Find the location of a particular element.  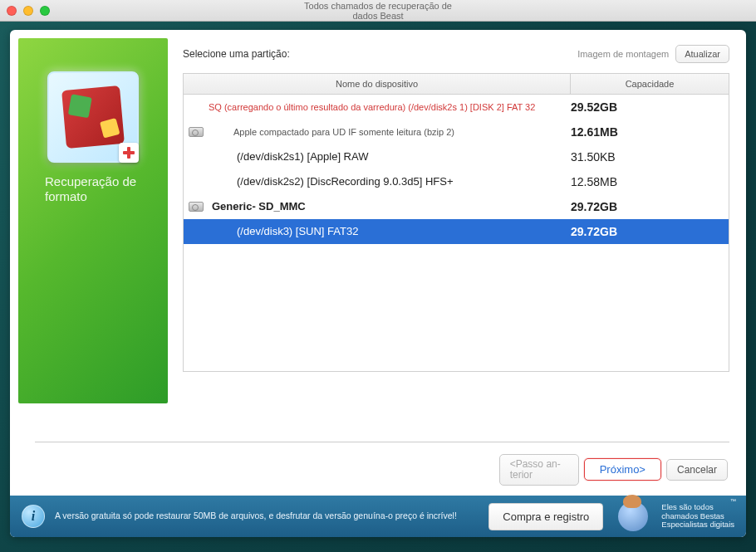

device-capacity: 31.50KB is located at coordinates (650, 157).